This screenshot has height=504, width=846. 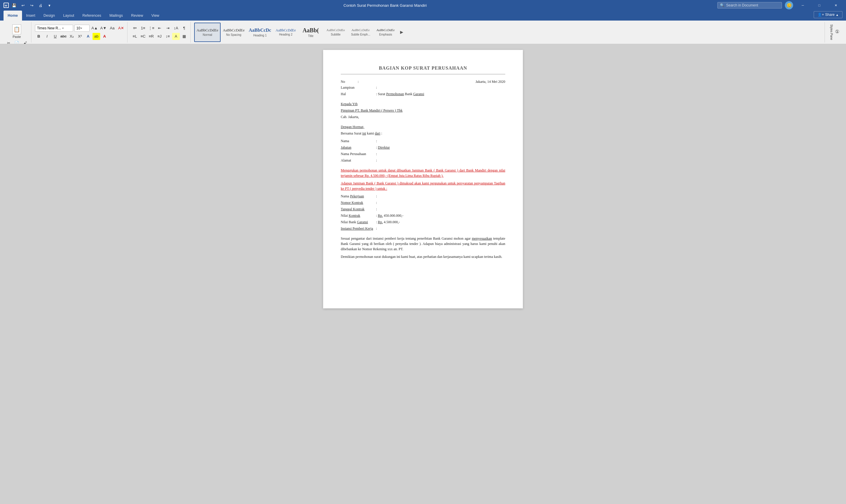 What do you see at coordinates (385, 33) in the screenshot?
I see `style-emphasis: AaBbCcDdEe Emphasis` at bounding box center [385, 33].